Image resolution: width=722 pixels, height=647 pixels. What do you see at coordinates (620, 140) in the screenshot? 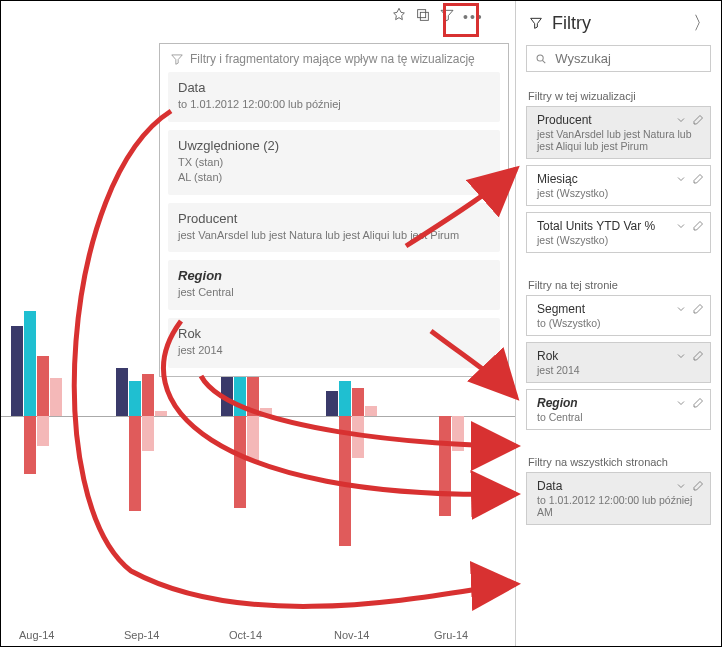
I see `filter-card-sub: jest VanArsdel lub jest Natura lub jest …` at bounding box center [620, 140].